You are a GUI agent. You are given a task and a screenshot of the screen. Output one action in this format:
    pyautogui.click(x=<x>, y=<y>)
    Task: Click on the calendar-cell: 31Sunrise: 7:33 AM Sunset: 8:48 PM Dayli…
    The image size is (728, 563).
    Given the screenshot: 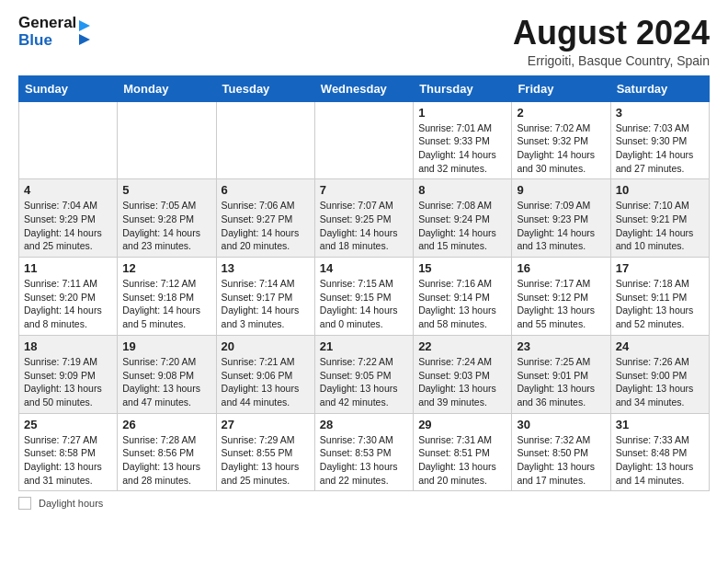 What is the action you would take?
    pyautogui.click(x=660, y=453)
    